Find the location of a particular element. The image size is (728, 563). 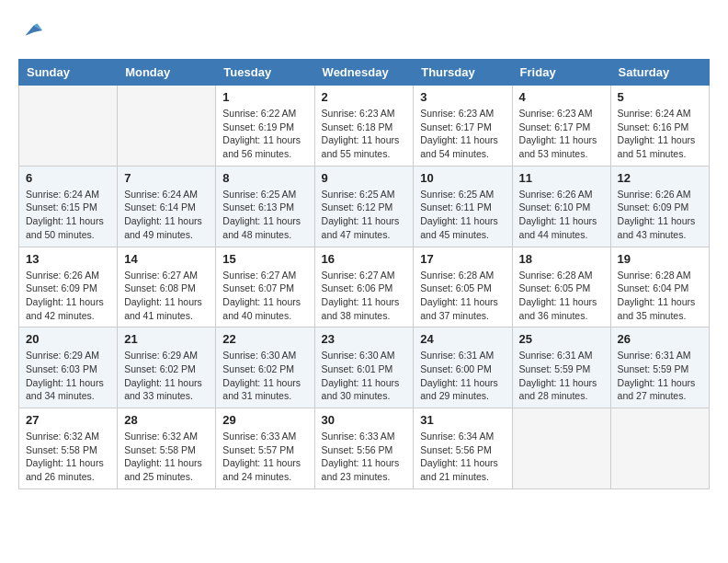

calendar-day-cell: 14Sunrise: 6:27 AMSunset: 6:08 PMDayligh… is located at coordinates (167, 287).